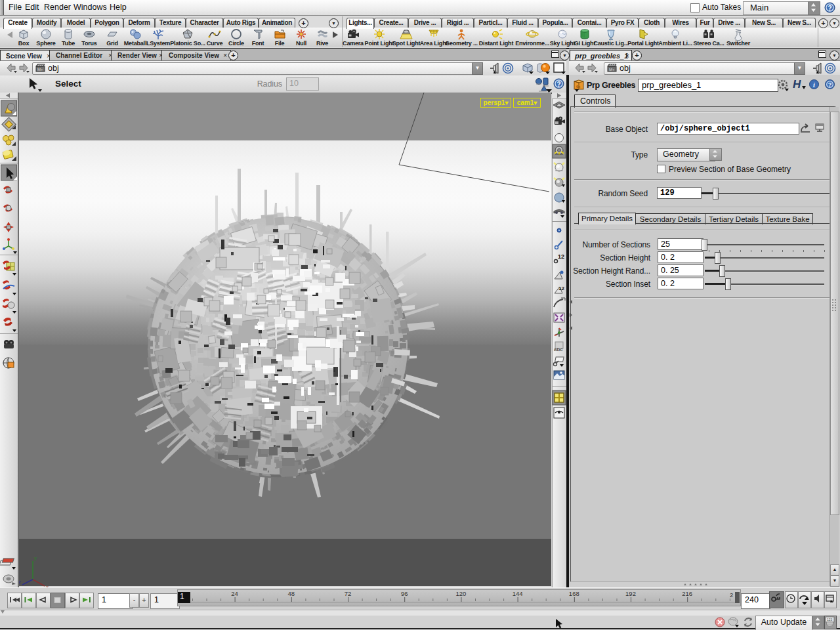 The width and height of the screenshot is (840, 630). Describe the element at coordinates (558, 349) in the screenshot. I see `svg-text: abc` at that location.